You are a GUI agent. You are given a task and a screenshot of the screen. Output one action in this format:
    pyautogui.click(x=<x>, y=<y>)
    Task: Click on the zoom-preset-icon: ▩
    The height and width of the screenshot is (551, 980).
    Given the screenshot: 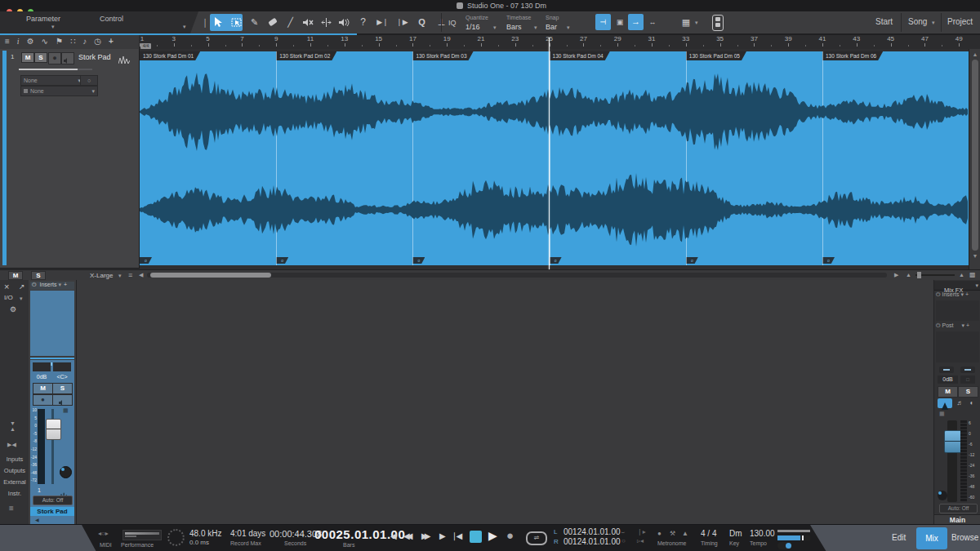 What is the action you would take?
    pyautogui.click(x=973, y=274)
    